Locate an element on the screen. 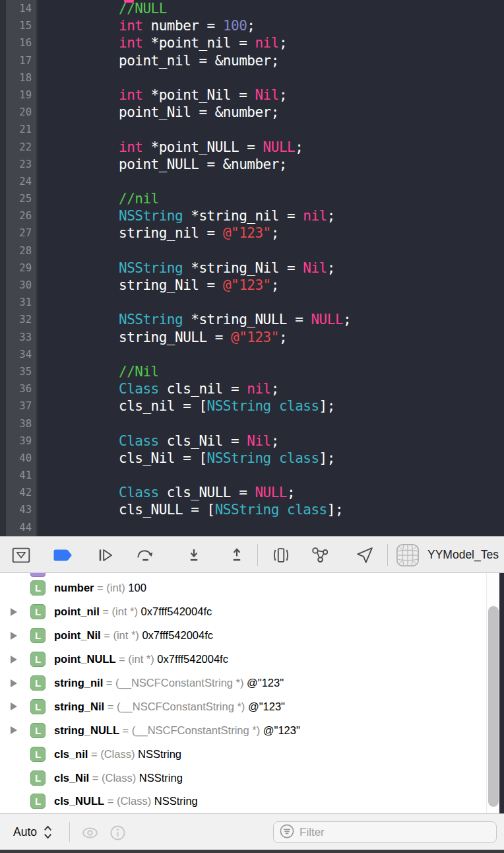 The height and width of the screenshot is (853, 504). line-number: 39 is located at coordinates (19, 441).